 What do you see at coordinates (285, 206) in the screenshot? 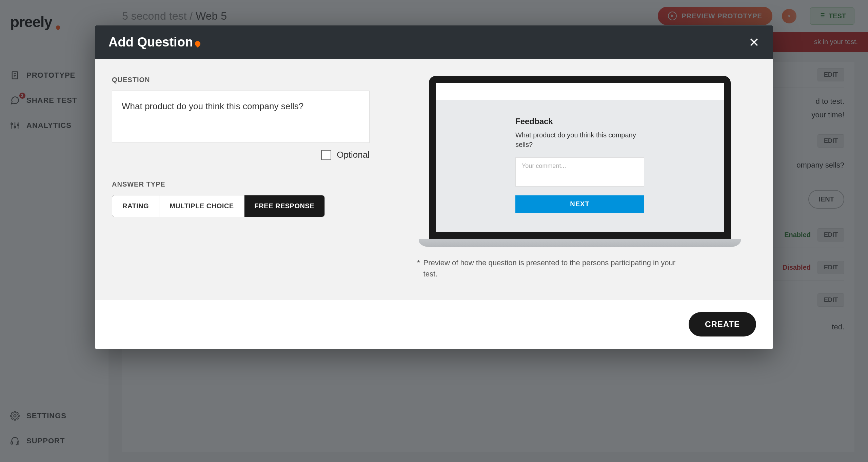
I see `answer-type-free-response: FREE RESPONSE` at bounding box center [285, 206].